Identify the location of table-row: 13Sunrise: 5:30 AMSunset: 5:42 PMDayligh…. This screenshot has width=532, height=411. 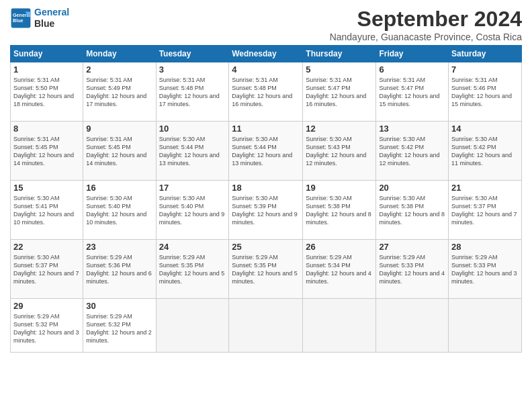
(412, 151).